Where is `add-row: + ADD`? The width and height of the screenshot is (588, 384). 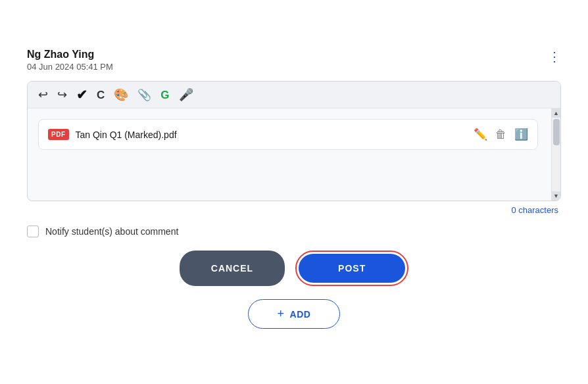 add-row: + ADD is located at coordinates (294, 314).